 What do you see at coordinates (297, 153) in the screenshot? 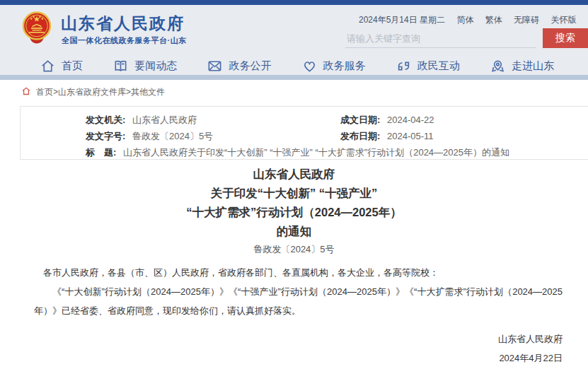
I see `meta-title: 标 题: 山东省人民政府关于印发“十大创新” “十强产业” “十大扩需求”行动计…` at bounding box center [297, 153].